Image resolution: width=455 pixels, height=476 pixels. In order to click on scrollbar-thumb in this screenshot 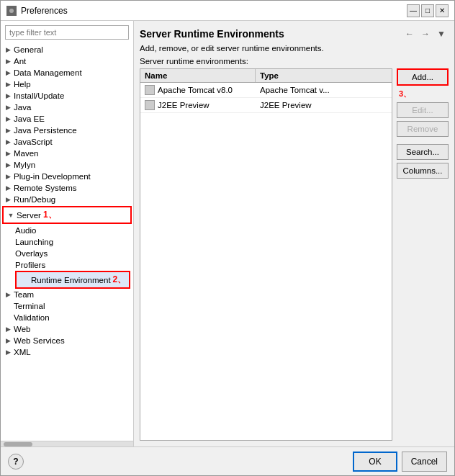, I will do `click(18, 444)`.